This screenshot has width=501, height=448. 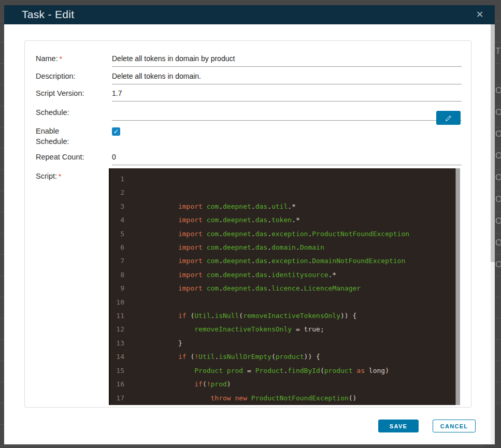 What do you see at coordinates (287, 114) in the screenshot?
I see `schedule-input` at bounding box center [287, 114].